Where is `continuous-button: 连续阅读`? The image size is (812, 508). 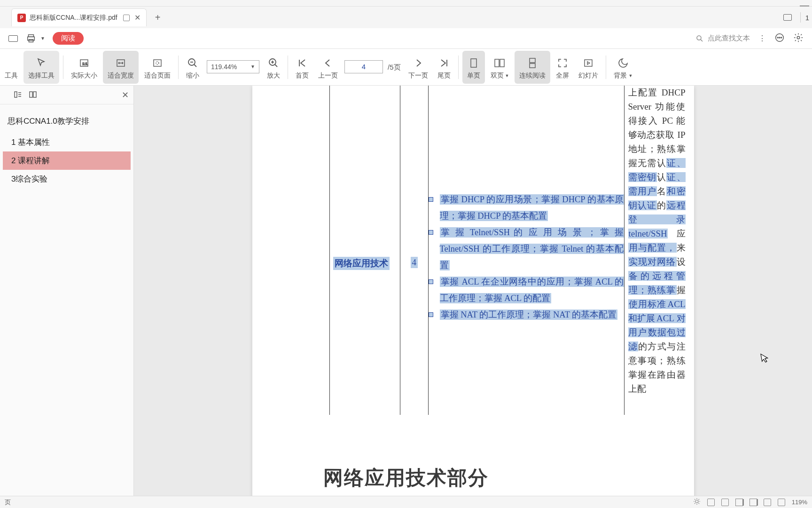 continuous-button: 连续阅读 is located at coordinates (532, 67).